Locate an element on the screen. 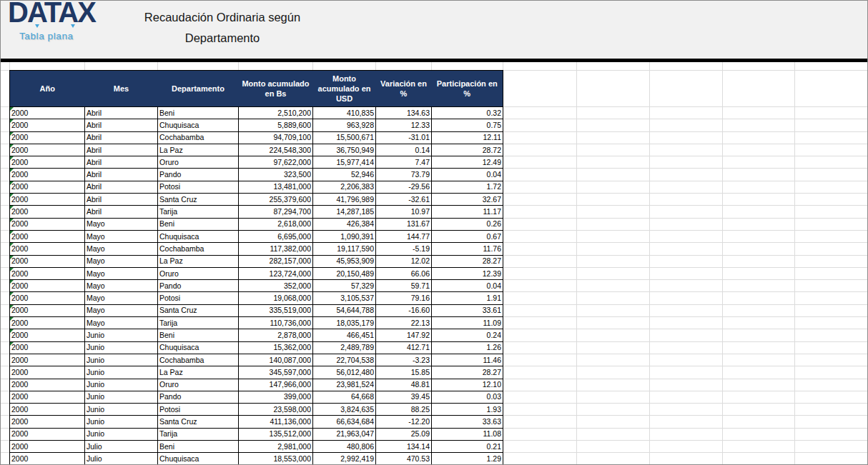  column-header-monto_usd: Monto acumulado en USD is located at coordinates (345, 89).